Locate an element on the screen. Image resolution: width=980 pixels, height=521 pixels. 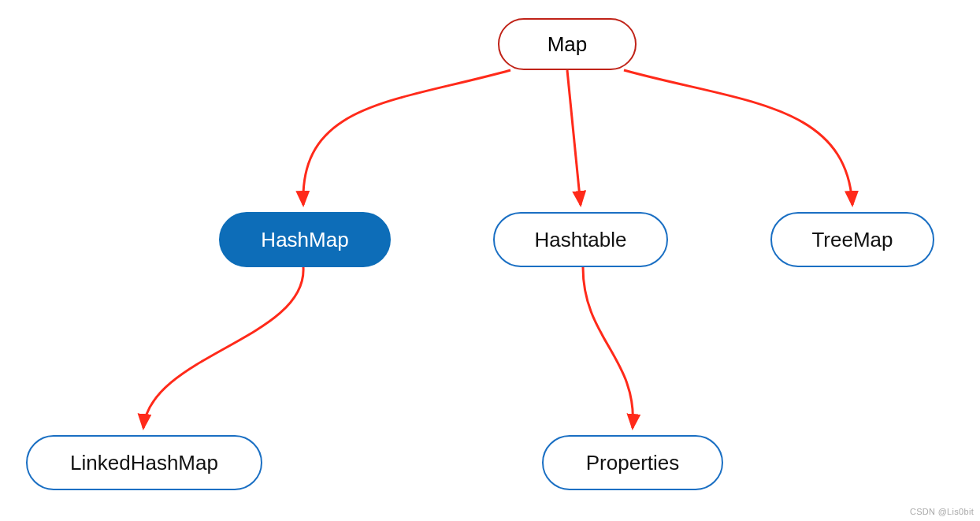
edge-hashmap-to-linkedhashmap is located at coordinates (224, 348).